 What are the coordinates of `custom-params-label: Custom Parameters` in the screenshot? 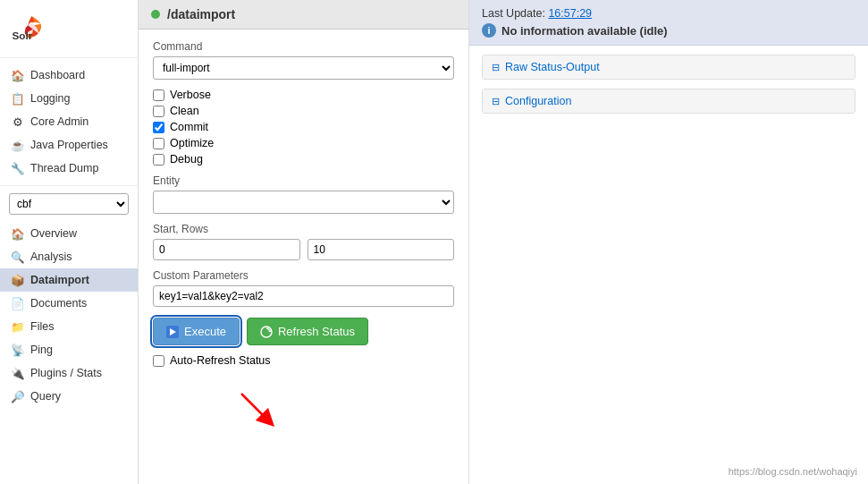 It's located at (304, 276).